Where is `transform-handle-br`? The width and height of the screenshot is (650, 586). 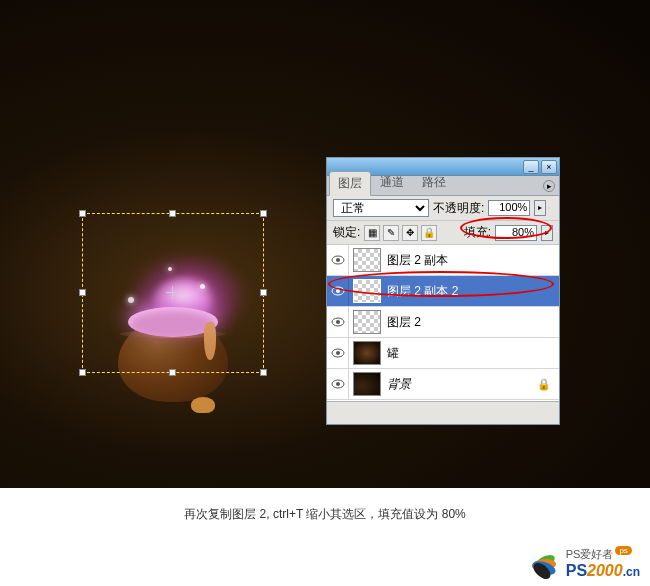 transform-handle-br is located at coordinates (264, 372).